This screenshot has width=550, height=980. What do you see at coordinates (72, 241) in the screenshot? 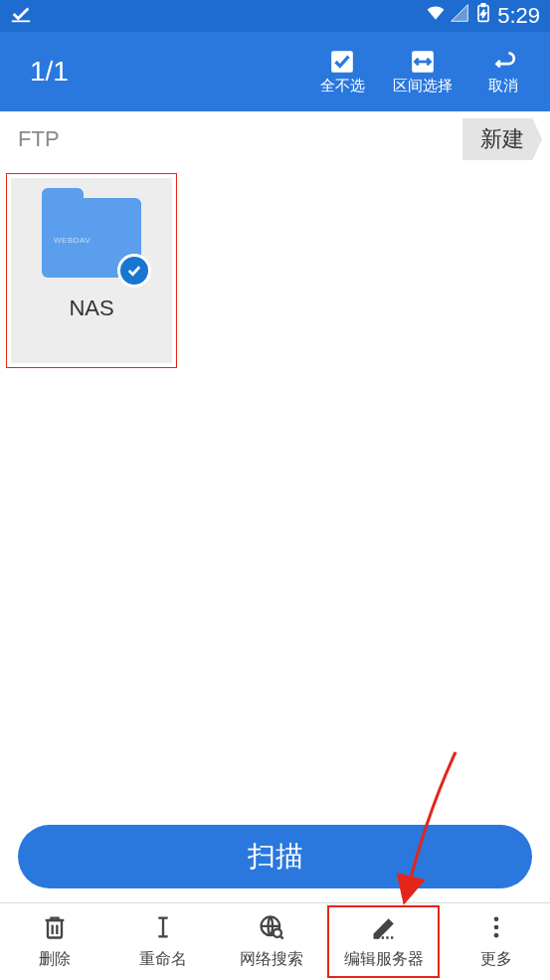
I see `folder-type-label: WEBDAV` at bounding box center [72, 241].